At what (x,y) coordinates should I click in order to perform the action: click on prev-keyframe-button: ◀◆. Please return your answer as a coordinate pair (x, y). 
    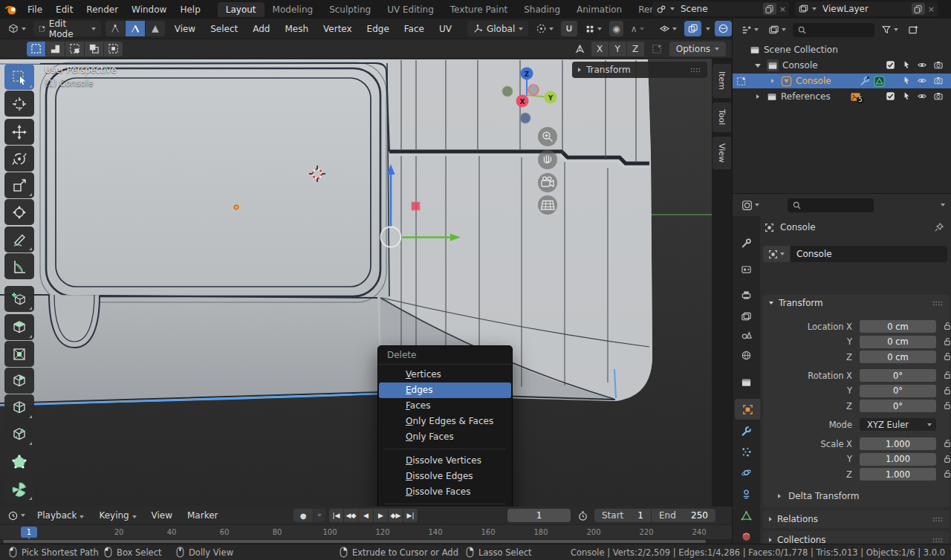
    Looking at the image, I should click on (351, 515).